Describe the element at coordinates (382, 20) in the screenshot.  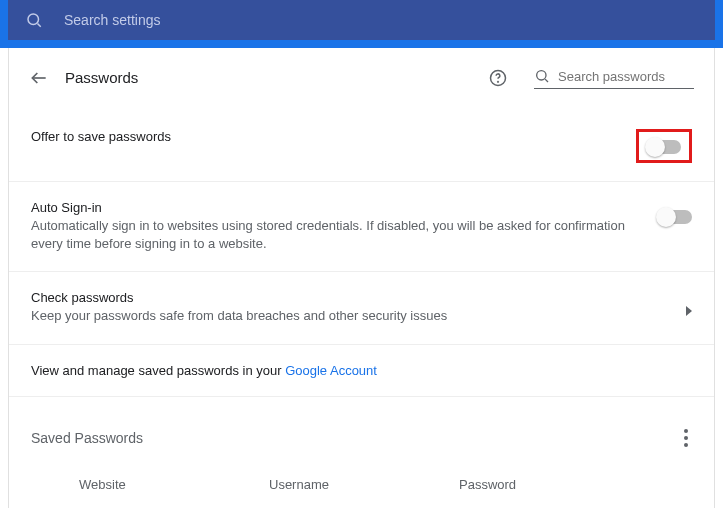
I see `settings-search-input` at that location.